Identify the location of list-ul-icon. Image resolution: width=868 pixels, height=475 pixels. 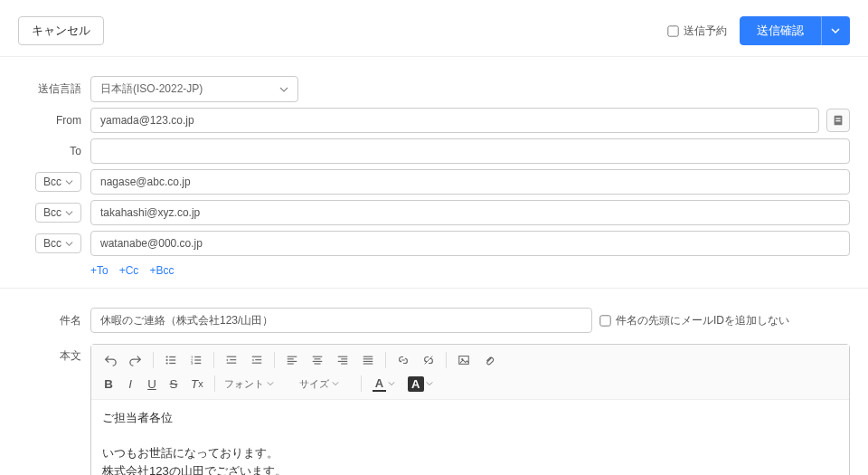
(171, 360).